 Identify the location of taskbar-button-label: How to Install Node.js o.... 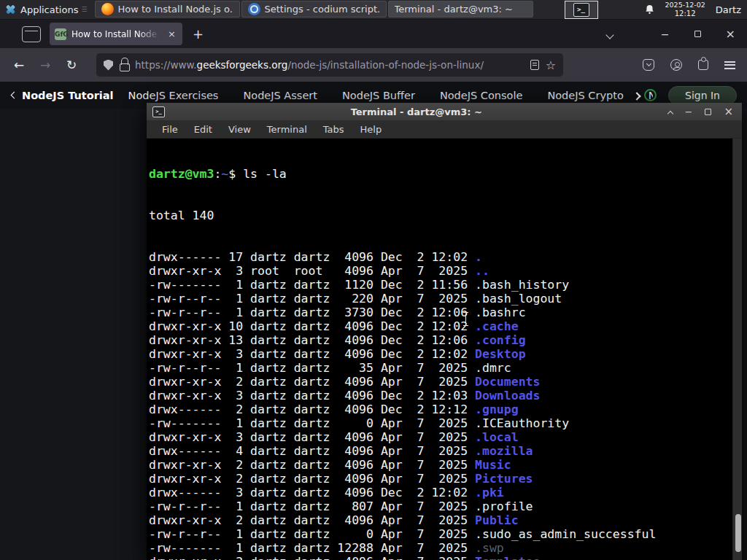
(176, 9).